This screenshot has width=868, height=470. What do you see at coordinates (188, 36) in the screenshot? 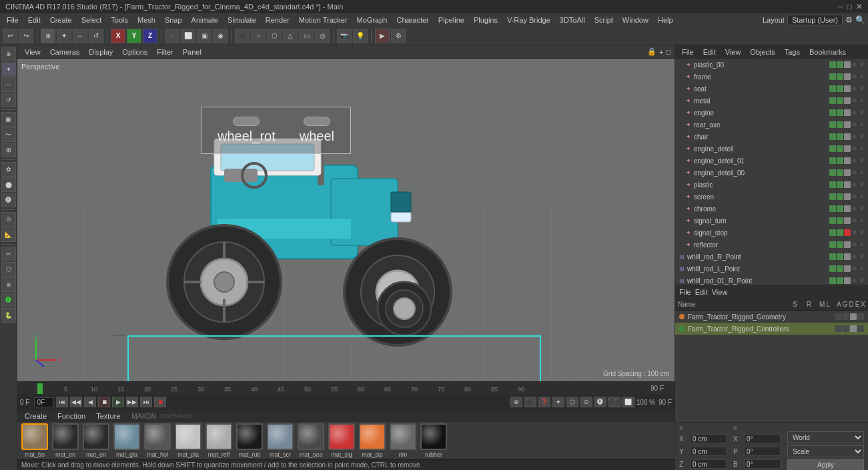
I see `edges-mode: ⬜` at bounding box center [188, 36].